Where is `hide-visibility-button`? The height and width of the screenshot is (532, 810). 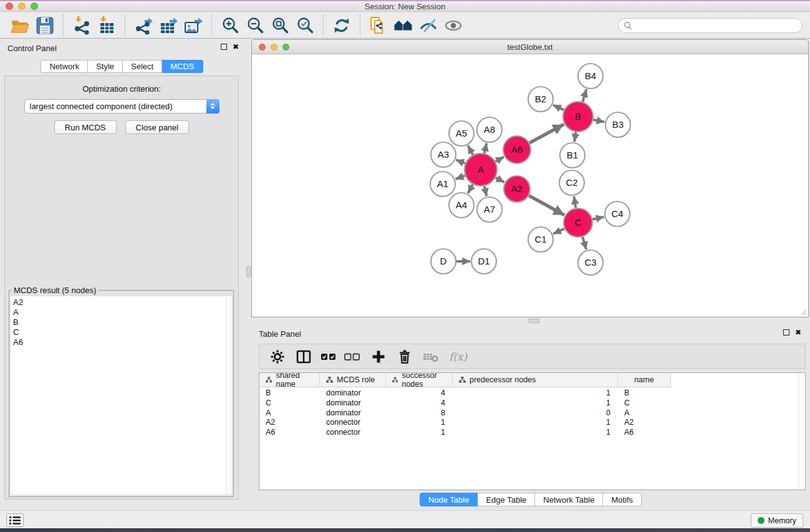 hide-visibility-button is located at coordinates (428, 26).